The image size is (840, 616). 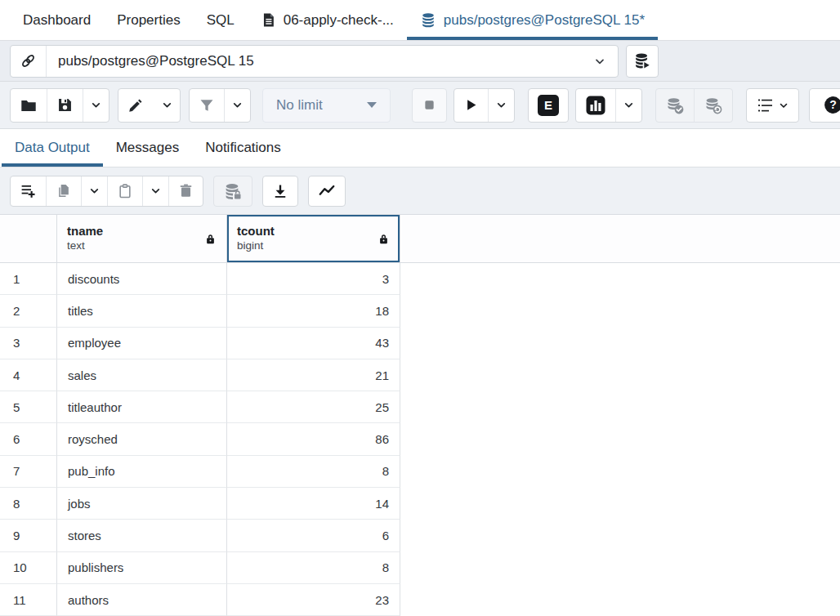 What do you see at coordinates (501, 105) in the screenshot?
I see `execute-options-chevron` at bounding box center [501, 105].